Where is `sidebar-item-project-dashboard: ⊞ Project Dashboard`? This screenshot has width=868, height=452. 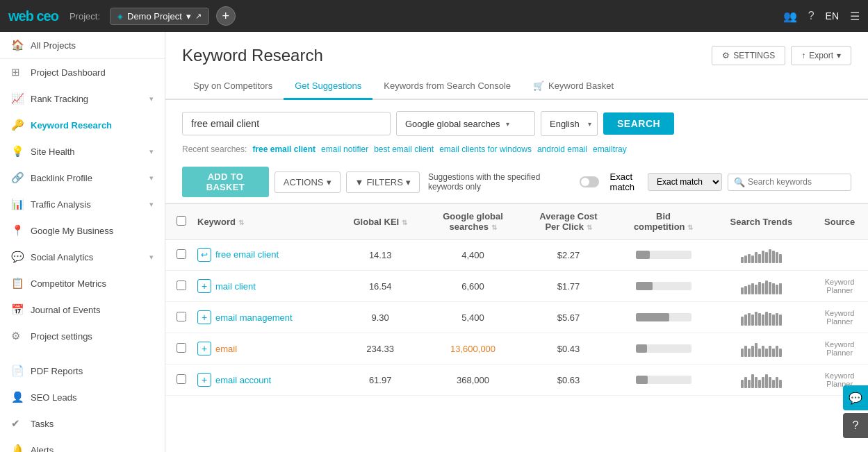 sidebar-item-project-dashboard: ⊞ Project Dashboard is located at coordinates (82, 72).